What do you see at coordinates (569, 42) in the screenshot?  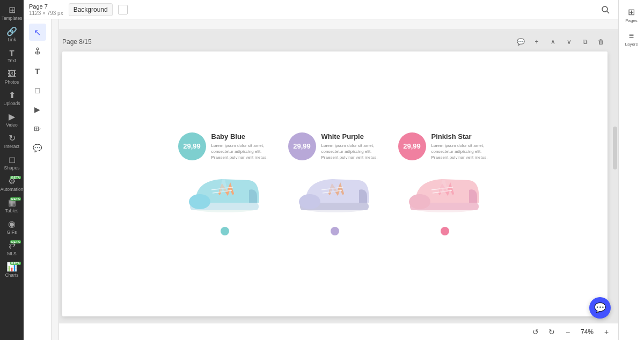 I see `page-down-btn: ∨` at bounding box center [569, 42].